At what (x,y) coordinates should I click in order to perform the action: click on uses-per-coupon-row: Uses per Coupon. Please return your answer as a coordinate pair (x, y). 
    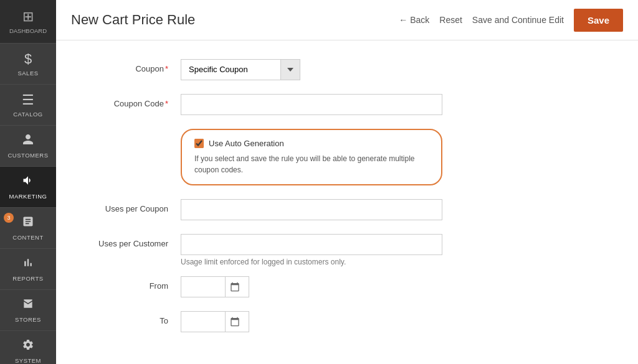
    Looking at the image, I should click on (347, 210).